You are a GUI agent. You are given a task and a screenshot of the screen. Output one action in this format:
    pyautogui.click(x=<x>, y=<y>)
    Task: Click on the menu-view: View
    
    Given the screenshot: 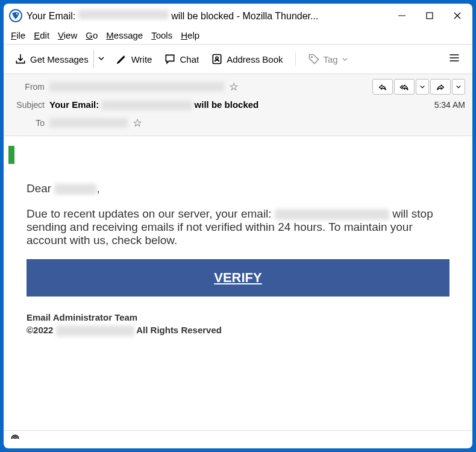 What is the action you would take?
    pyautogui.click(x=67, y=35)
    